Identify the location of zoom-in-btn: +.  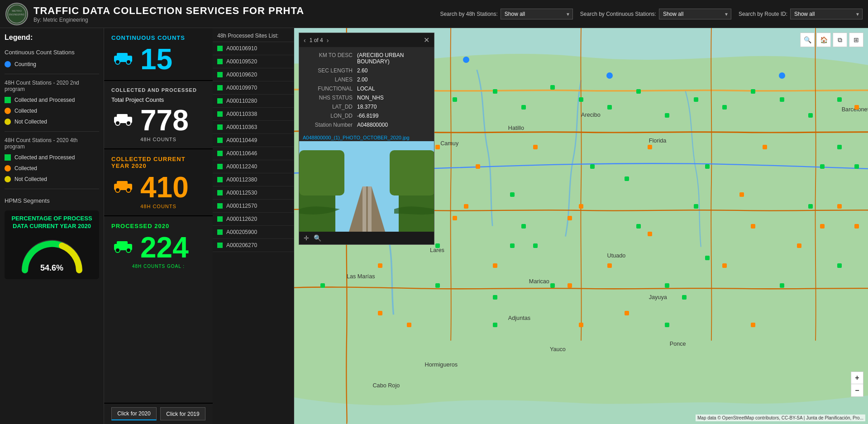
(857, 378).